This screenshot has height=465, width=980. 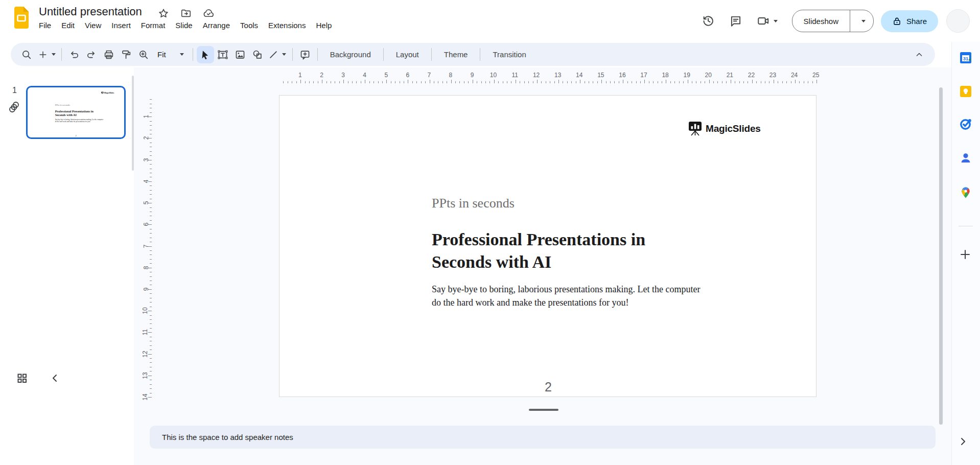 I want to click on slides-logo-icon, so click(x=21, y=17).